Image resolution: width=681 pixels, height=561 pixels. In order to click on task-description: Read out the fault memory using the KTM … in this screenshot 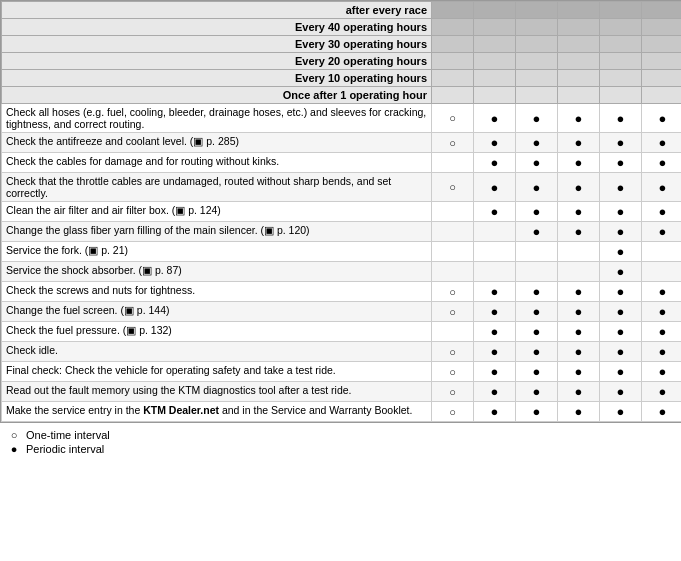, I will do `click(217, 392)`.